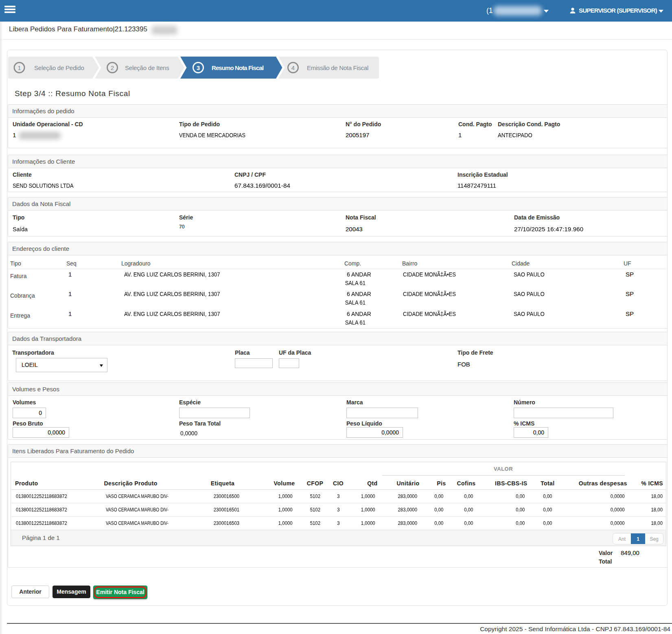  I want to click on svg-text: 4, so click(293, 68).